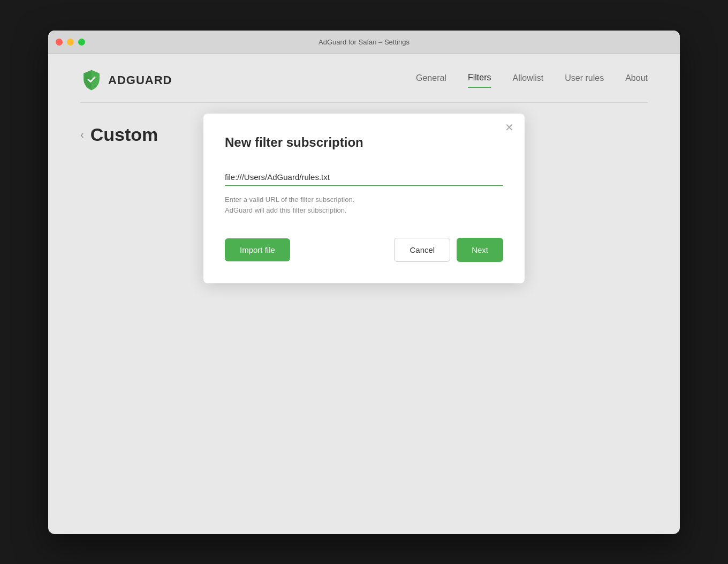  Describe the element at coordinates (257, 250) in the screenshot. I see `import-file-button: Import file` at that location.